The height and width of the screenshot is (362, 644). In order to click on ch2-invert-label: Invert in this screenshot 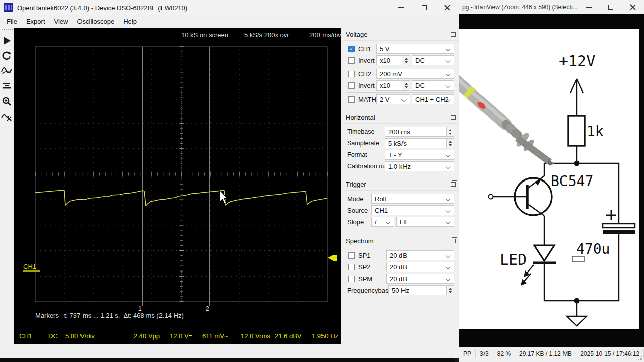, I will do `click(367, 85)`.